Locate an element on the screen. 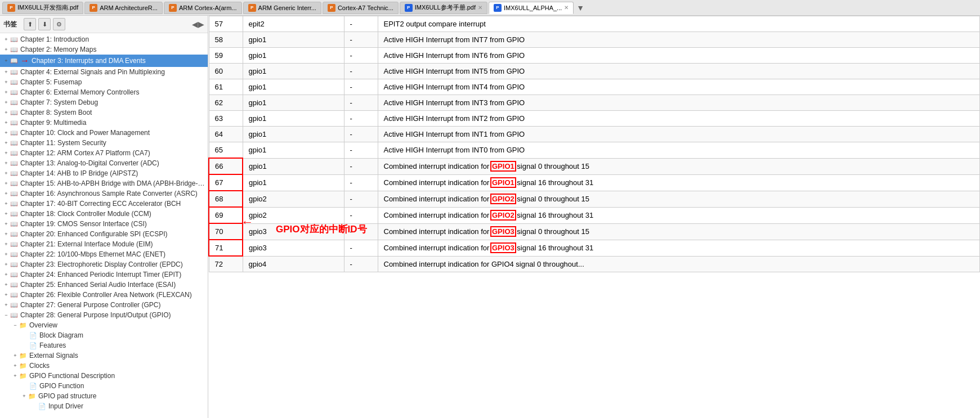  sidebar-item-ch13: +📖Chapter 13: Analog-to-Digital Converte… is located at coordinates (104, 163).